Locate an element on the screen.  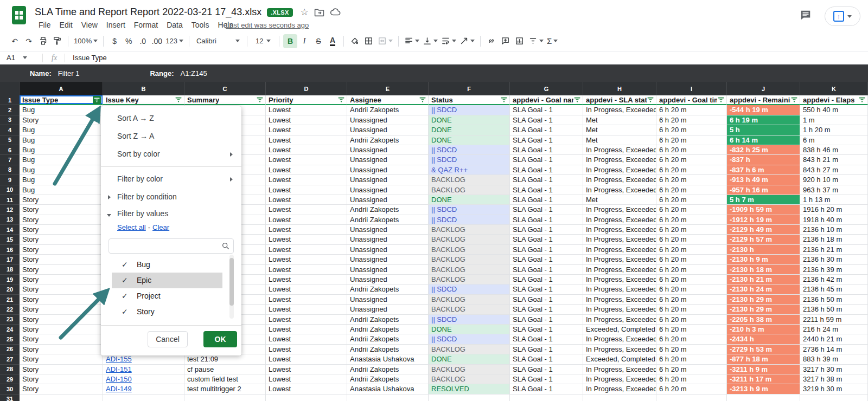
cell-F21: BACKLOG is located at coordinates (469, 300).